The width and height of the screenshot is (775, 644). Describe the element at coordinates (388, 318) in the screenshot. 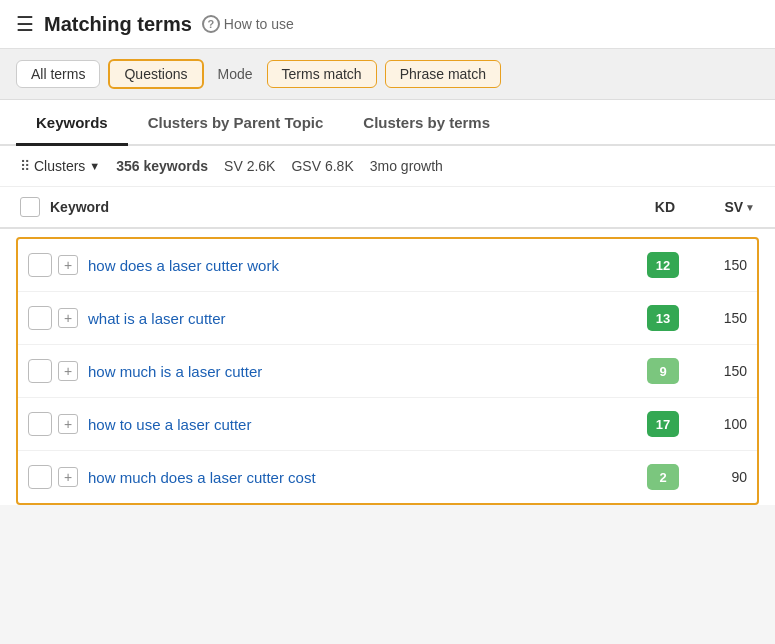

I see `table-row: + what is a laser cutter 13 150` at that location.